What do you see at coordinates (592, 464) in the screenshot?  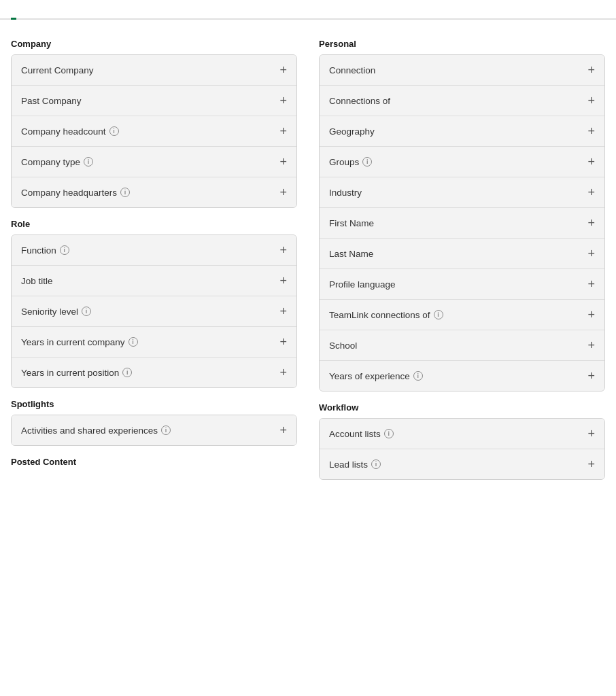 I see `add-filter-lead-lists: +` at bounding box center [592, 464].